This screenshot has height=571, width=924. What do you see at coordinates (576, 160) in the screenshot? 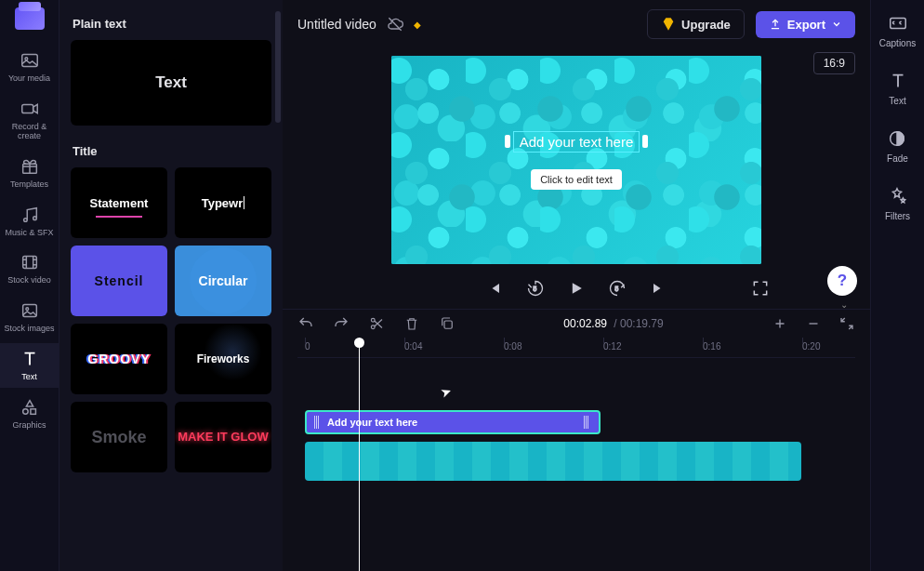
I see `video-preview: Add your text here Click to edit text` at bounding box center [576, 160].